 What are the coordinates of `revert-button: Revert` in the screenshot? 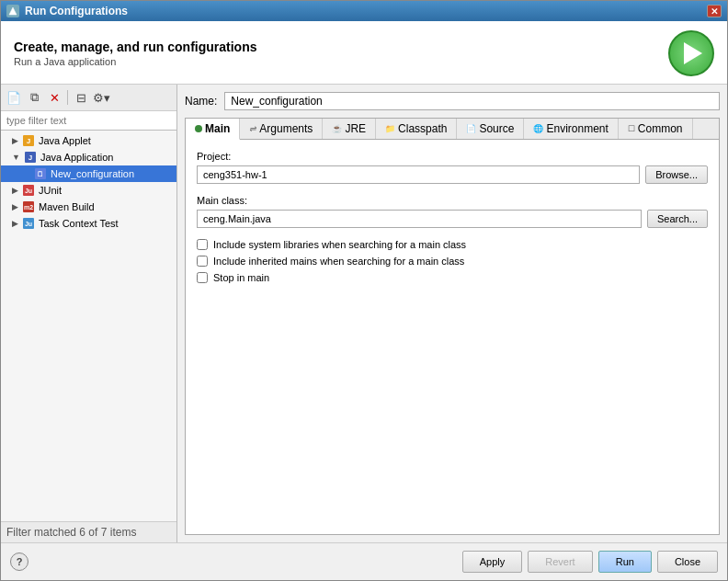 It's located at (560, 562).